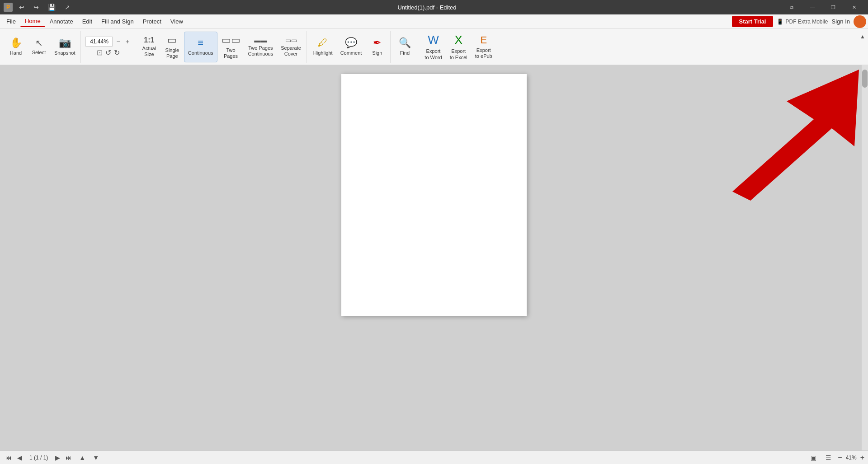 The height and width of the screenshot is (464, 868). What do you see at coordinates (405, 43) in the screenshot?
I see `find-icon: 🔍` at bounding box center [405, 43].